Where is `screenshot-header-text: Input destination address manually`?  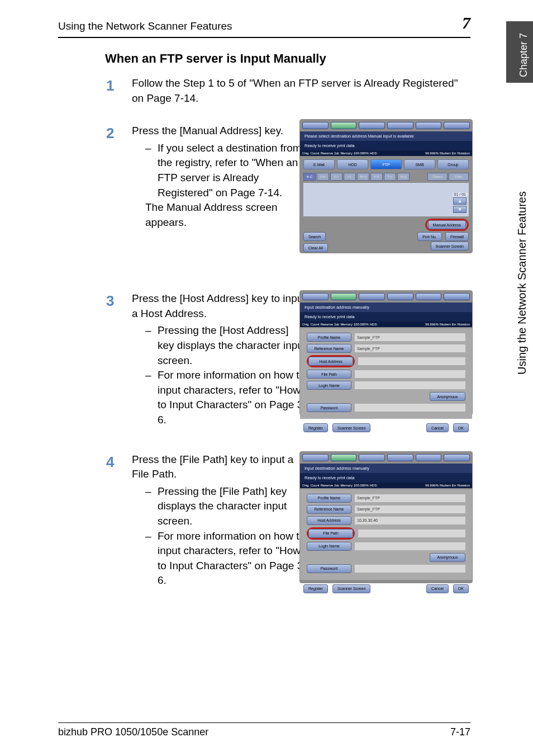
screenshot-header-text: Input destination address manually is located at coordinates (386, 308).